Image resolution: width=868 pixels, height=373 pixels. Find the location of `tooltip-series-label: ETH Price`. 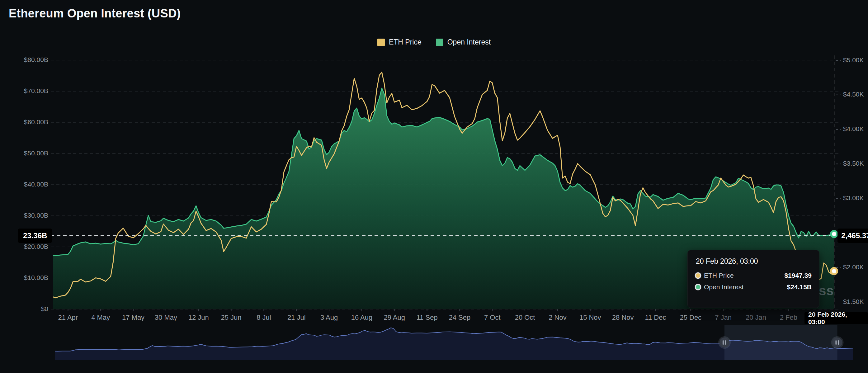

tooltip-series-label: ETH Price is located at coordinates (719, 276).